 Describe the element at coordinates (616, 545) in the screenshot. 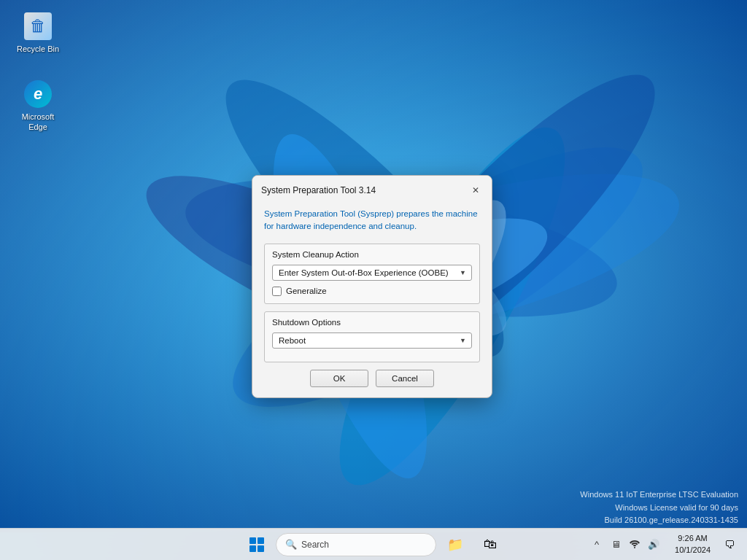

I see `tray-monitor-icon: 🖥` at that location.